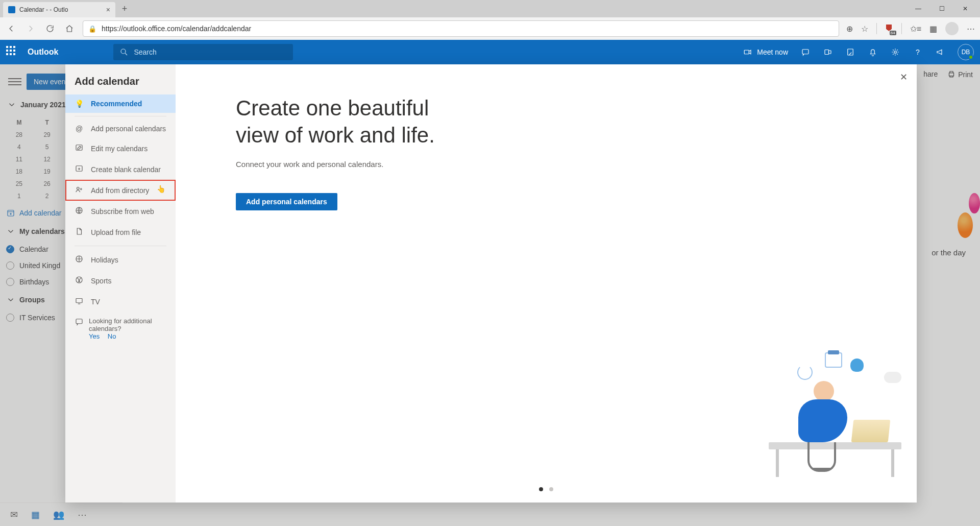 The image size is (980, 526). Describe the element at coordinates (971, 57) in the screenshot. I see `presence-indicator` at that location.